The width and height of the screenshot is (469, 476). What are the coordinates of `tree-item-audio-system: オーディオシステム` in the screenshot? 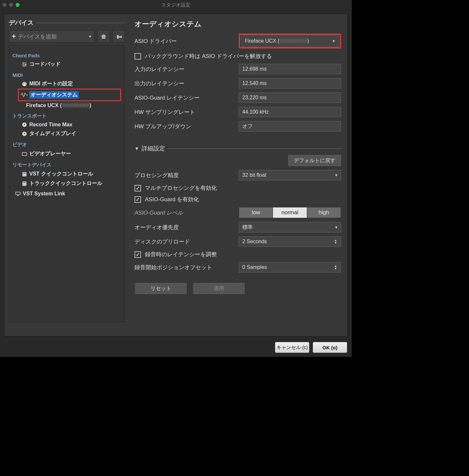 It's located at (68, 95).